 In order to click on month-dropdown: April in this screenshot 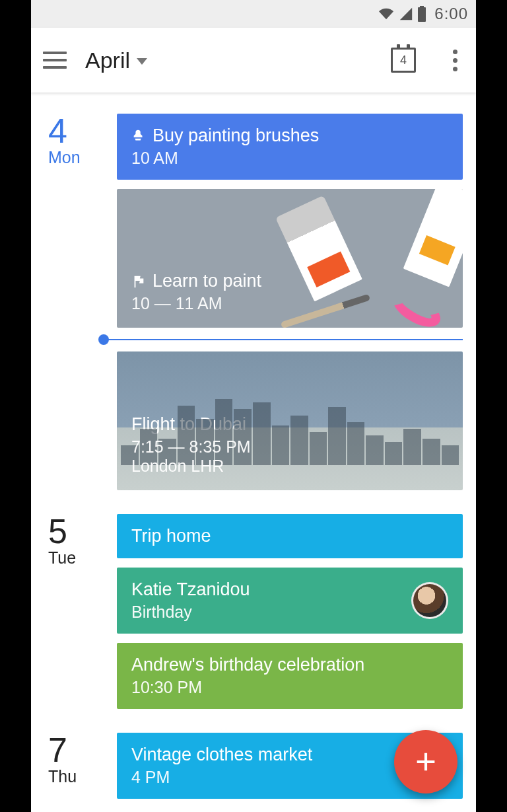, I will do `click(116, 61)`.